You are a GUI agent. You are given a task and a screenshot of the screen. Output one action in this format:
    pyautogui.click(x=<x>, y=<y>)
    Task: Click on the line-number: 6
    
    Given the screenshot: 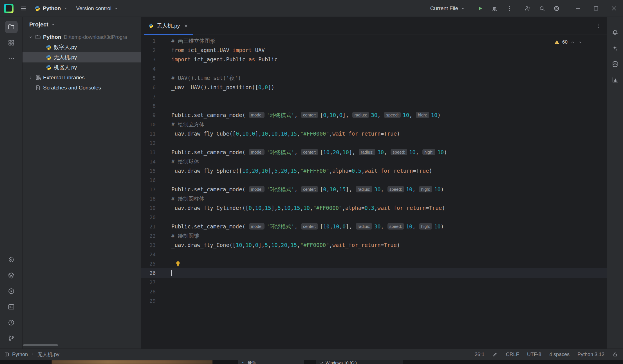 What is the action you would take?
    pyautogui.click(x=148, y=87)
    